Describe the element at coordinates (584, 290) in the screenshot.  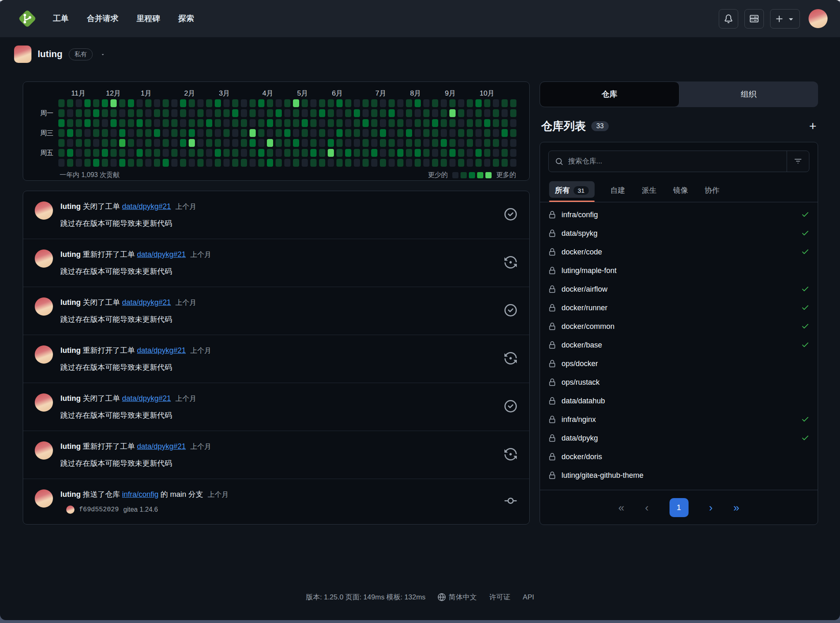
I see `repo-name: docker/airflow` at that location.